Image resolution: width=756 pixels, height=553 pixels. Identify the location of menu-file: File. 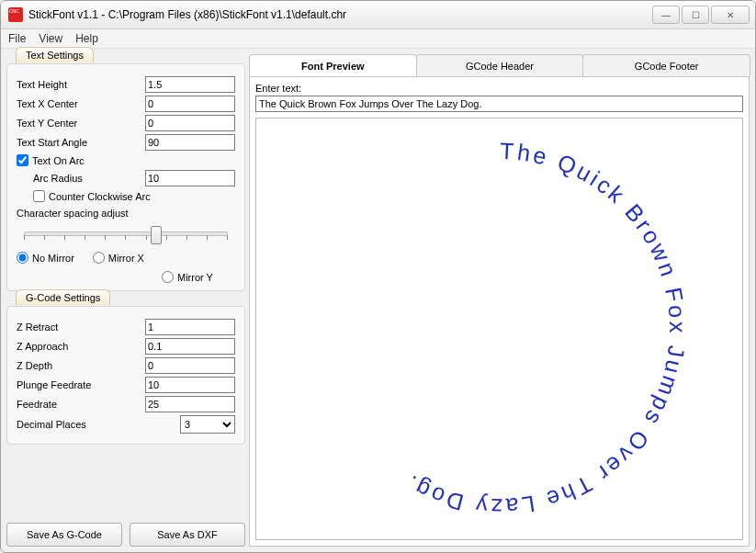
(17, 39).